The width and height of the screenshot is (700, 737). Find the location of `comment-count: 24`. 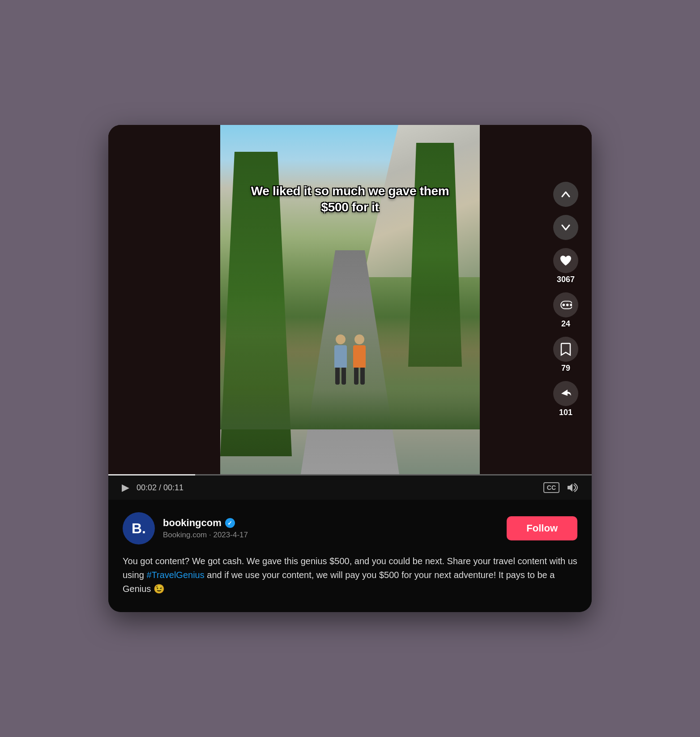

comment-count: 24 is located at coordinates (566, 324).